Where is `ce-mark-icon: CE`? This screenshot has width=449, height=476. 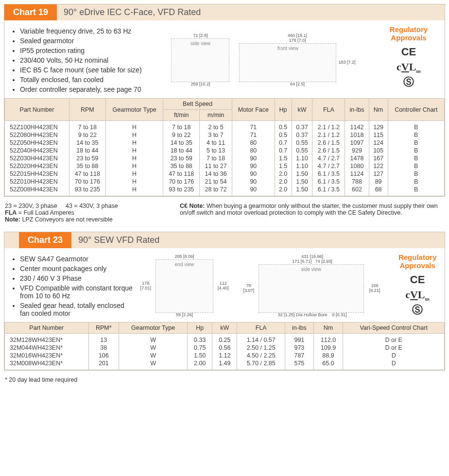 ce-mark-icon: CE is located at coordinates (409, 52).